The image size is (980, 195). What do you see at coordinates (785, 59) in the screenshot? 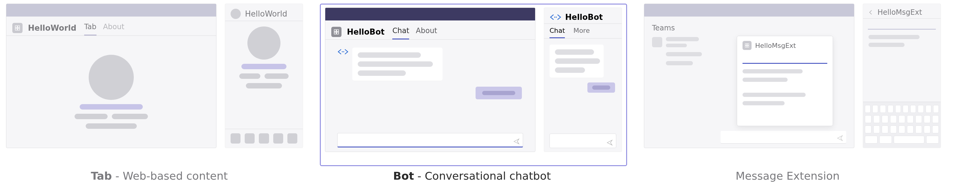
I see `popover-search` at bounding box center [785, 59].